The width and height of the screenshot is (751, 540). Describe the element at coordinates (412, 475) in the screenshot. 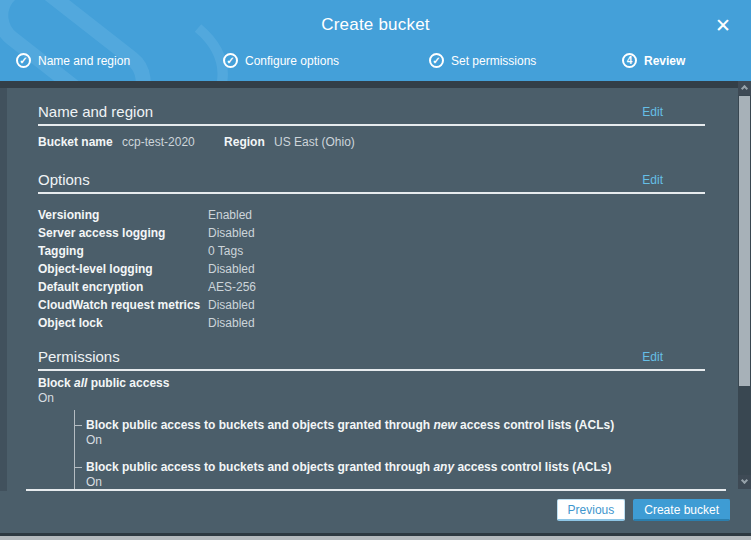

I see `block-any-acls-item: Block public access to buckets and objec…` at that location.